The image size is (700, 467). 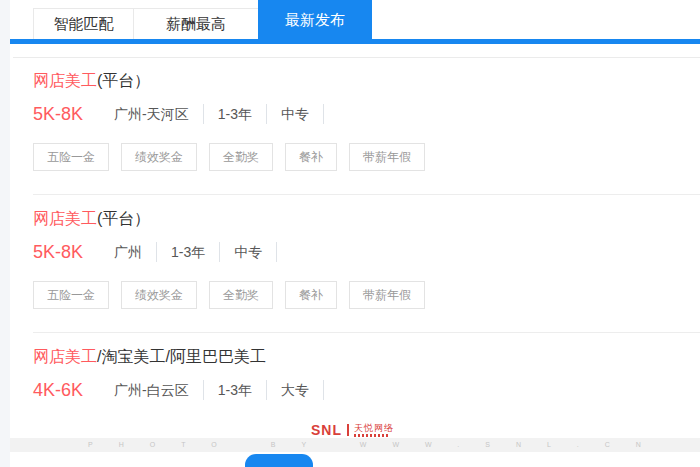 I want to click on snl-logo-text: SNL, so click(x=326, y=430).